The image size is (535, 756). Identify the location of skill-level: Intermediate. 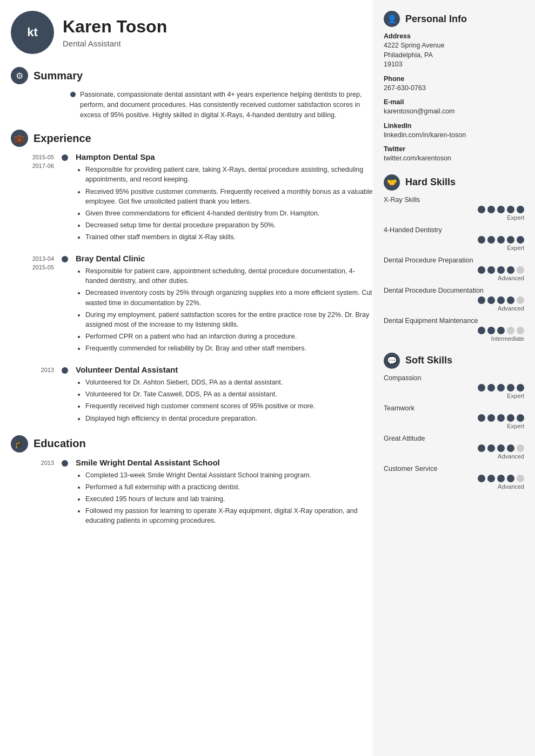
(508, 339).